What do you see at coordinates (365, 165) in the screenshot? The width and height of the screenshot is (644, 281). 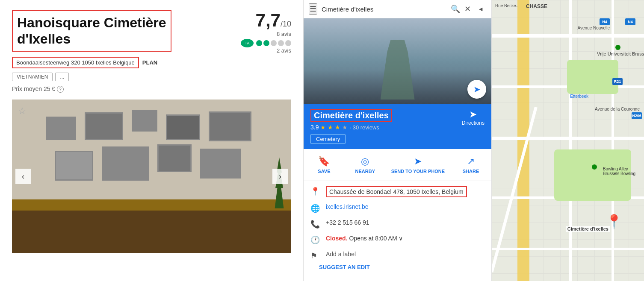 I see `nearby-action: ◎ NEARBY` at bounding box center [365, 165].